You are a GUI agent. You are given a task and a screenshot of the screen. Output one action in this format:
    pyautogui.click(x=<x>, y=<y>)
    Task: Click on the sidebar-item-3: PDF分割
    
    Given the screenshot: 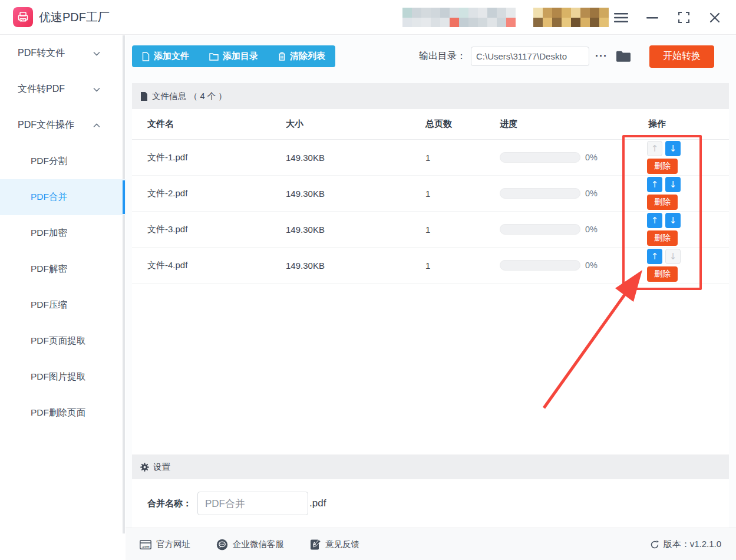 What is the action you would take?
    pyautogui.click(x=62, y=162)
    